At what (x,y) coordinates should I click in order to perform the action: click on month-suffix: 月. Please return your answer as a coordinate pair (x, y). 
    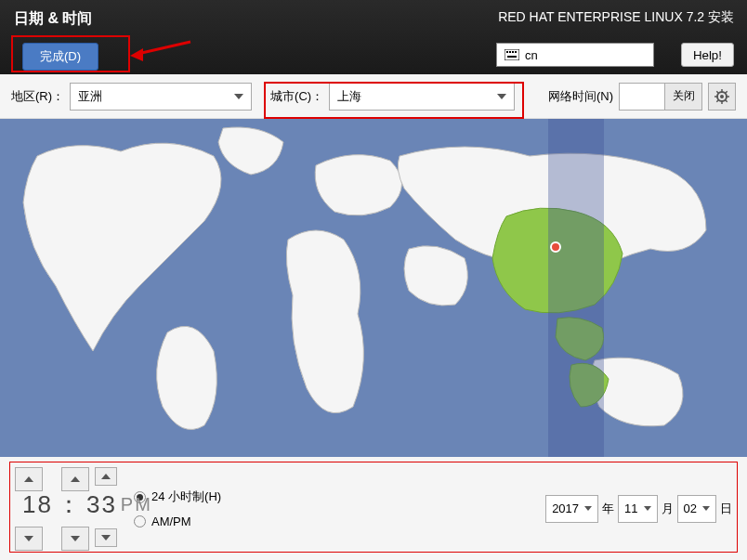
    Looking at the image, I should click on (667, 509).